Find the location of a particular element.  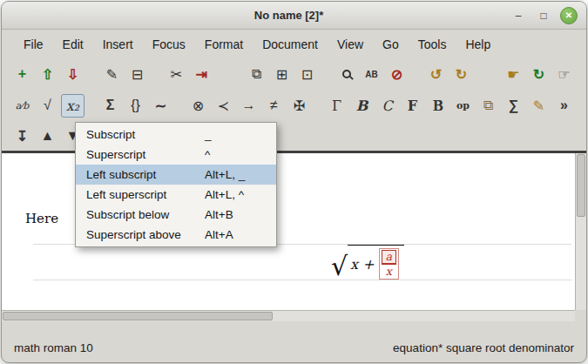

edit-tool-icon: ✎ is located at coordinates (112, 75).